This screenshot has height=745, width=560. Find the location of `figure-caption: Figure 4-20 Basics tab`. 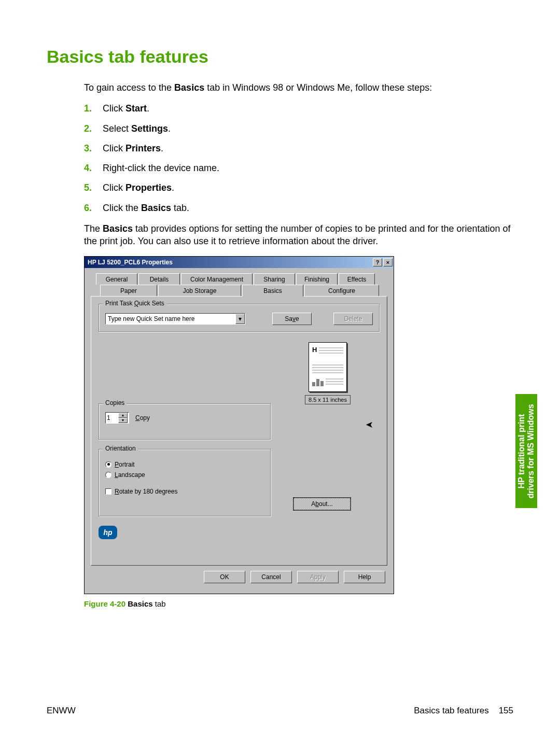

figure-caption: Figure 4-20 Basics tab is located at coordinates (299, 603).